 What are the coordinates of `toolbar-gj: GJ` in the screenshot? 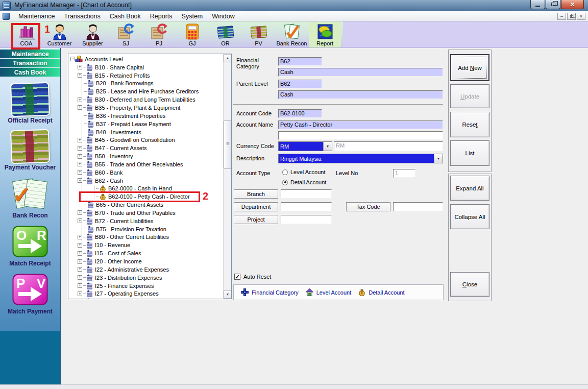 It's located at (192, 35).